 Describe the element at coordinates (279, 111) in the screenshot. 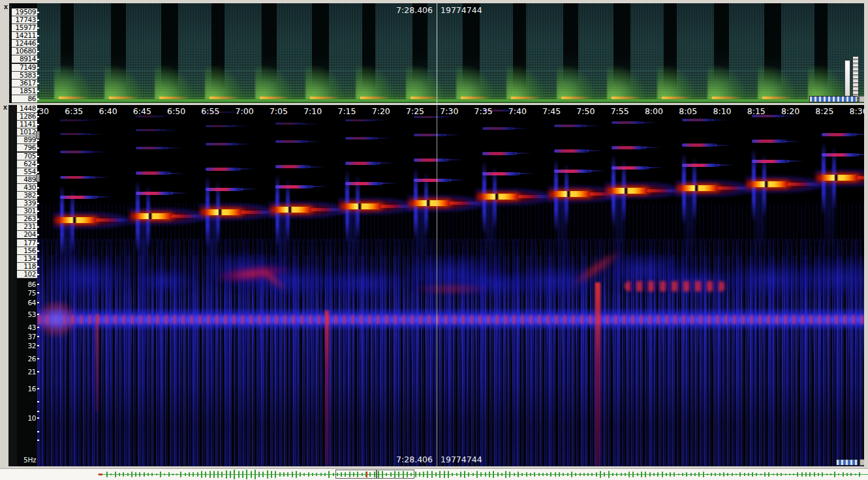

I see `time-tick-label: 7:05` at that location.